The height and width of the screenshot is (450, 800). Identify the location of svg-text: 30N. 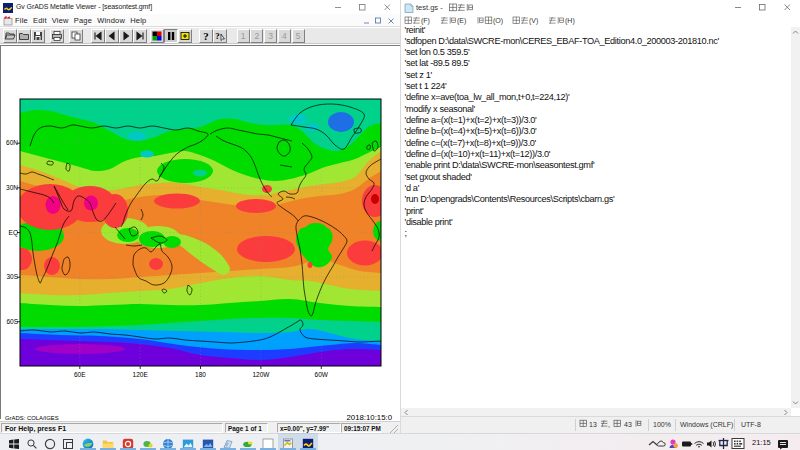
(12, 188).